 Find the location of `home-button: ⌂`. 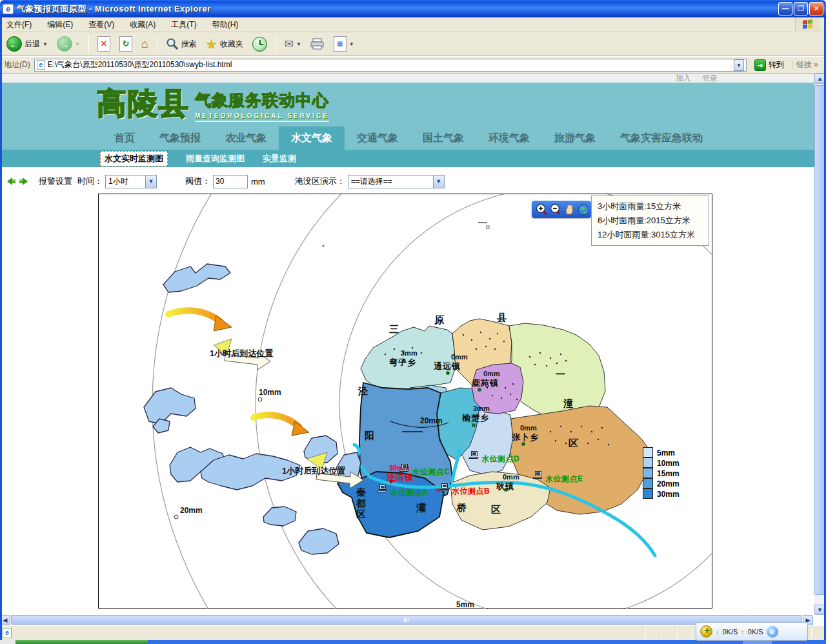

home-button: ⌂ is located at coordinates (145, 44).